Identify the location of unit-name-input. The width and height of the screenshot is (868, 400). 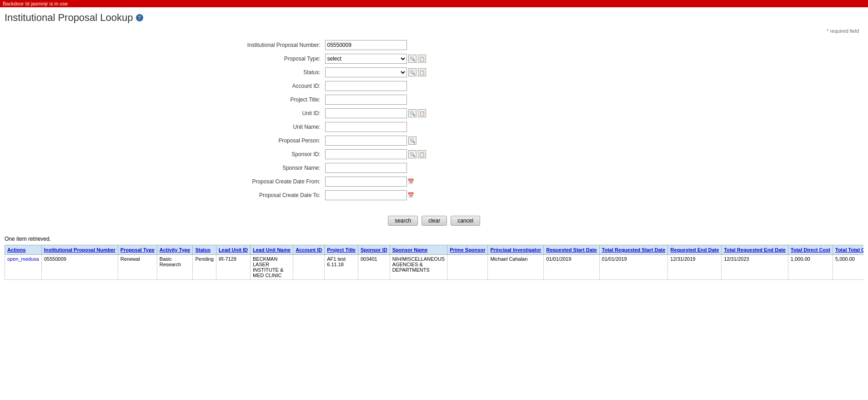
(366, 127).